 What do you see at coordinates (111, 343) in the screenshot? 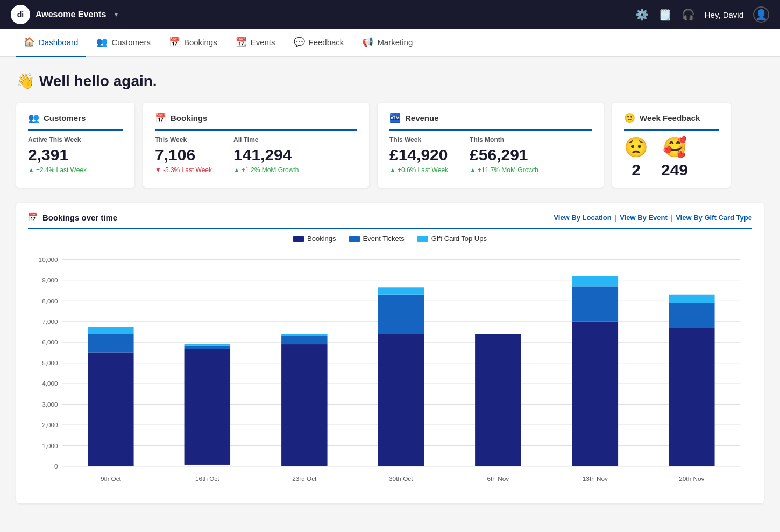
I see `bar-0-tickets` at bounding box center [111, 343].